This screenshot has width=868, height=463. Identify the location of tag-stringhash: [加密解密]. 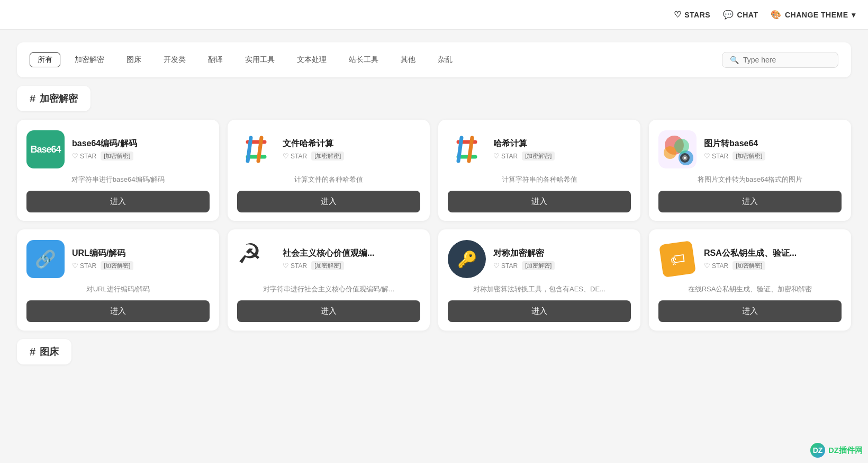
(538, 156).